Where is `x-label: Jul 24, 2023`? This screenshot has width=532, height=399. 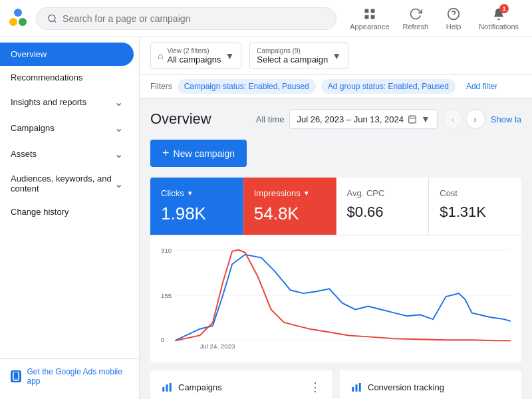 x-label: Jul 24, 2023 is located at coordinates (217, 346).